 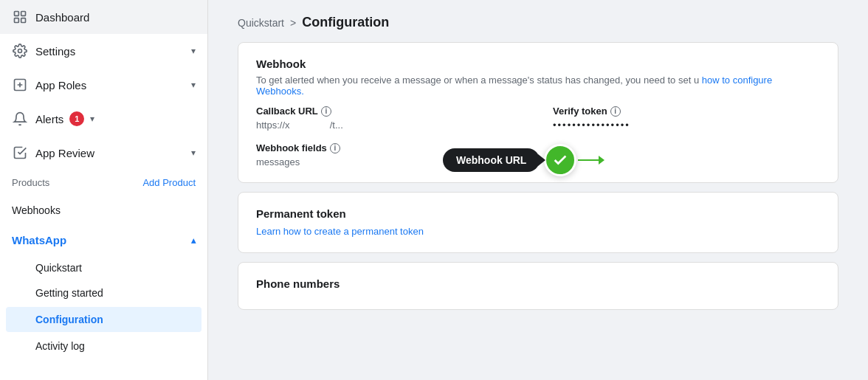 What do you see at coordinates (103, 153) in the screenshot?
I see `sidebar-item-app-review: App Review ▾` at bounding box center [103, 153].